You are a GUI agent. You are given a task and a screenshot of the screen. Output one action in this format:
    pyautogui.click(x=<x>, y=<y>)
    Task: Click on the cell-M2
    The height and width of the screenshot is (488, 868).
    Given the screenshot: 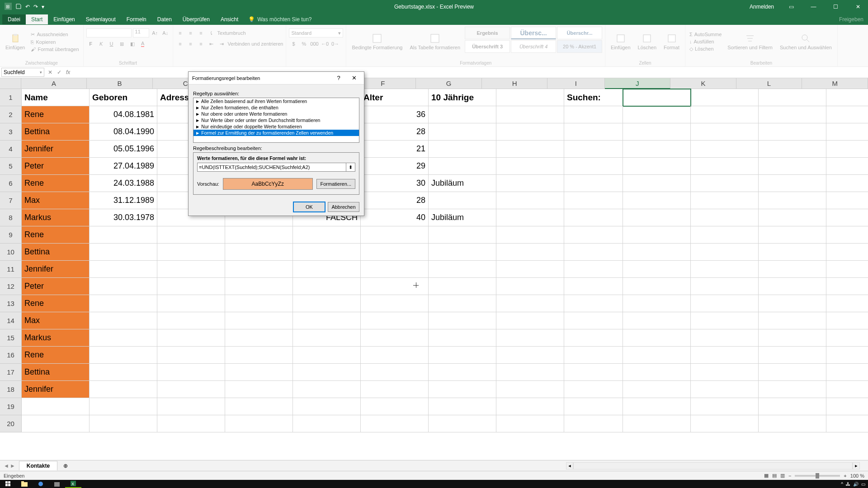 What is the action you would take?
    pyautogui.click(x=847, y=115)
    